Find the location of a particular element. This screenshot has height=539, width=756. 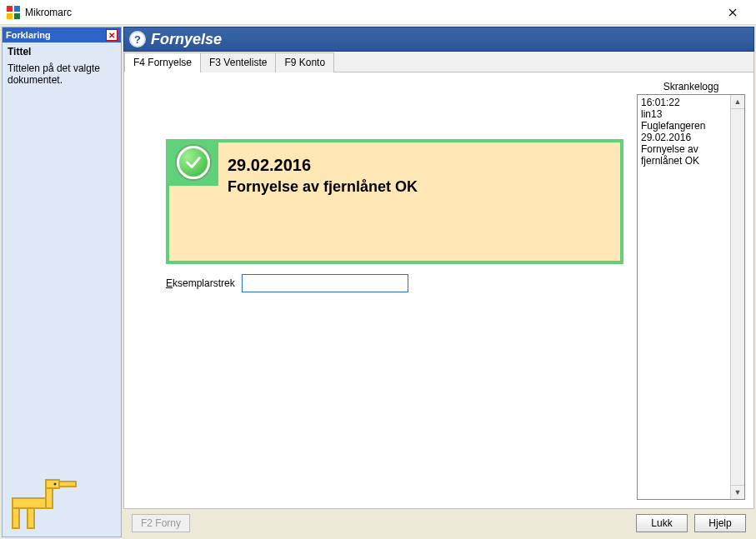

log-line: 29.02.2016 is located at coordinates (691, 137).